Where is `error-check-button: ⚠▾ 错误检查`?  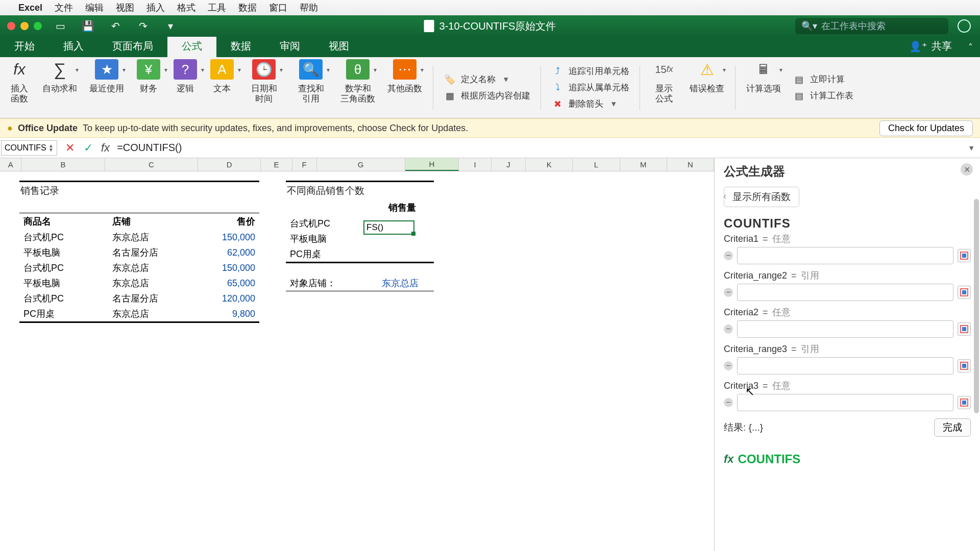 error-check-button: ⚠▾ 错误检查 is located at coordinates (707, 88).